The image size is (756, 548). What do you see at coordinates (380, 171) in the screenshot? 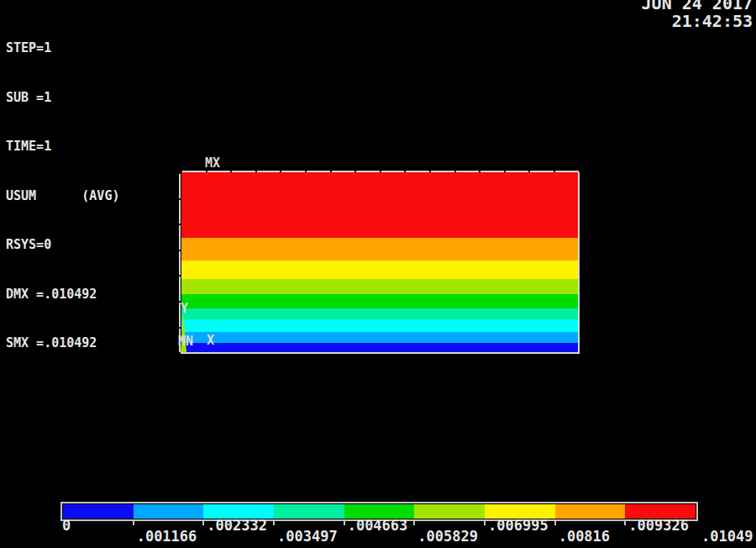
I see `model-top-edge-mesh-ticks` at bounding box center [380, 171].